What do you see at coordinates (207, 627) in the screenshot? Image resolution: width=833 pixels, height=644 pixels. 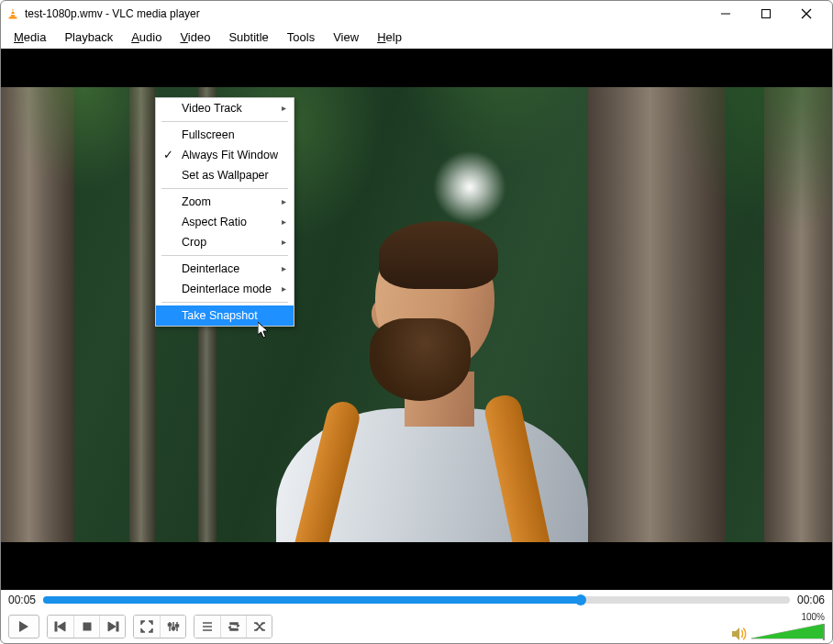 I see `playlist-button` at bounding box center [207, 627].